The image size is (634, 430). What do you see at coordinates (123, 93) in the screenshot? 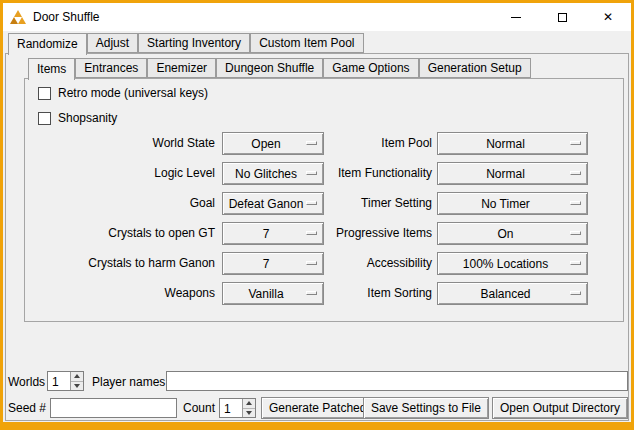
I see `retro-mode-checkbox-row: Retro mode (universal keys)` at bounding box center [123, 93].